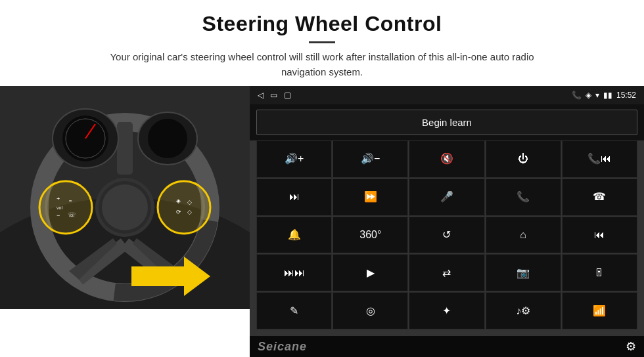 The width and height of the screenshot is (644, 357). What do you see at coordinates (523, 311) in the screenshot?
I see `grid-btn-music: ♪⚙` at bounding box center [523, 311].